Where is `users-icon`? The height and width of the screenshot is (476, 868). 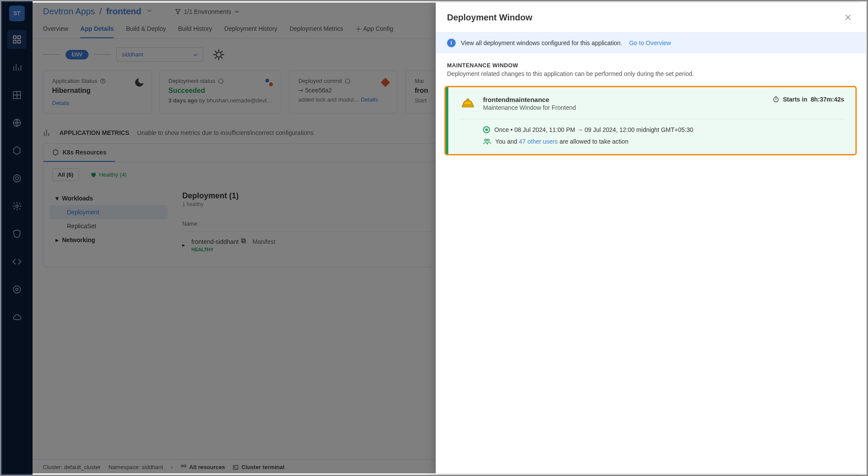
users-icon is located at coordinates (487, 141).